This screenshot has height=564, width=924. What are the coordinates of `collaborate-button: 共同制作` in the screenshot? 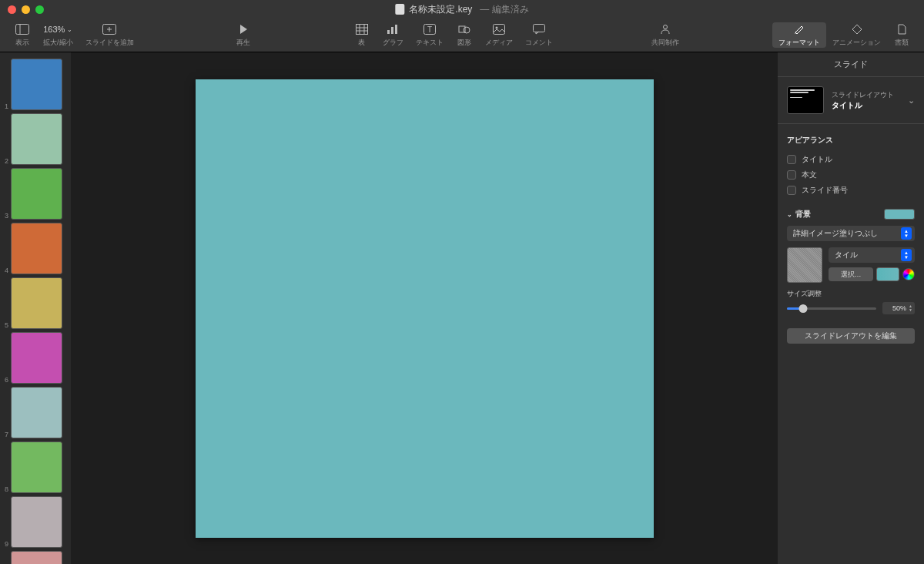 It's located at (665, 35).